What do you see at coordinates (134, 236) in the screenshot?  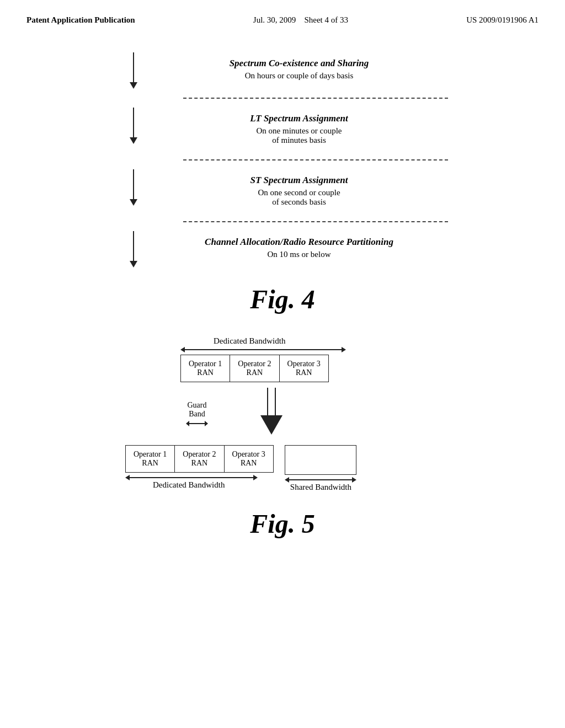 I see `vline-4a` at bounding box center [134, 236].